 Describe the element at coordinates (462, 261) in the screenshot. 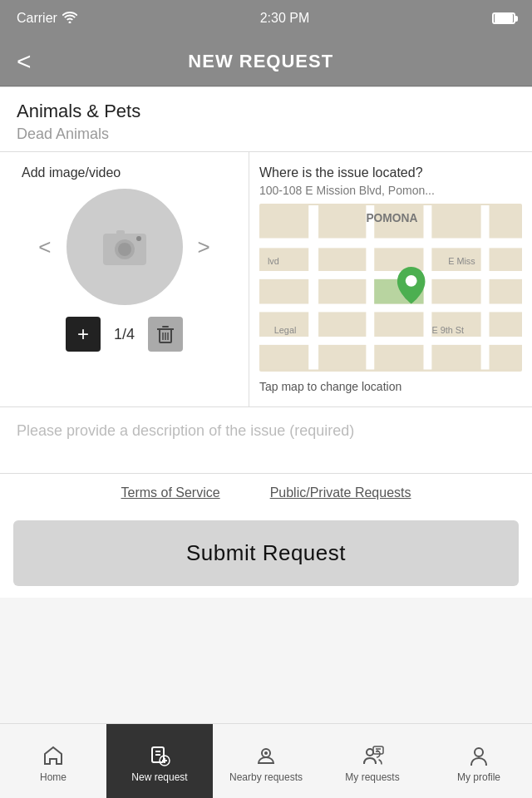

I see `svg-text: E Miss` at that location.